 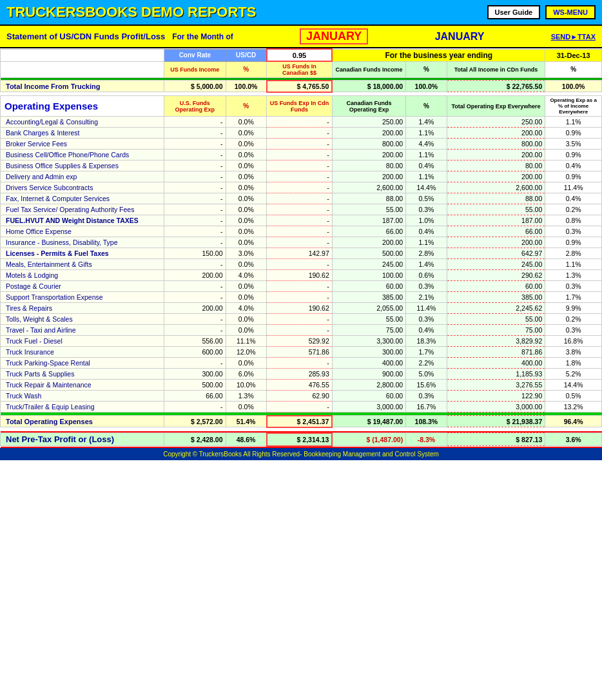 What do you see at coordinates (83, 308) in the screenshot?
I see `exp-name: Tires & Repairs` at bounding box center [83, 308].